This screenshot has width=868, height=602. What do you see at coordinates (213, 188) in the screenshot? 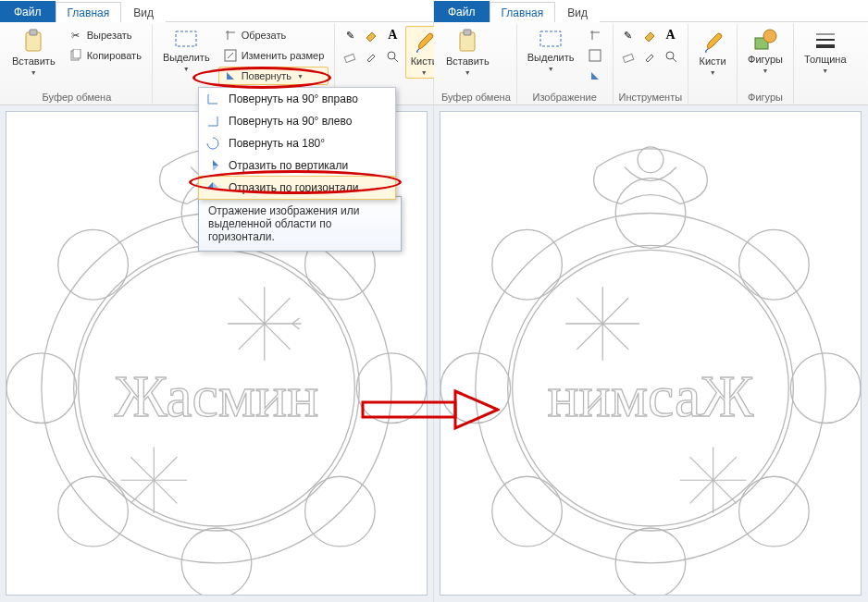
I see `flip-horizontal-icon` at bounding box center [213, 188].